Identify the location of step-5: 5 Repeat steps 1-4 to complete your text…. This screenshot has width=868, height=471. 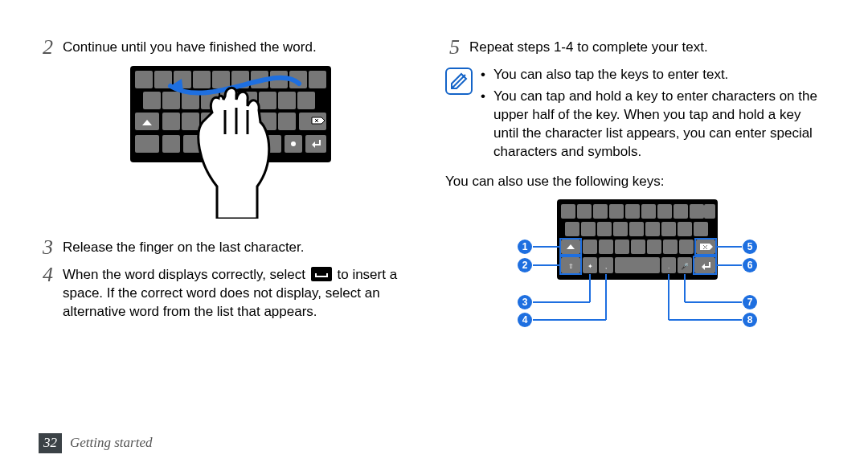
(637, 48).